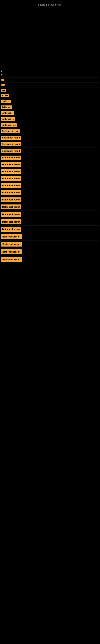  I want to click on bar-label: Bottleneck res, so click(9, 125).